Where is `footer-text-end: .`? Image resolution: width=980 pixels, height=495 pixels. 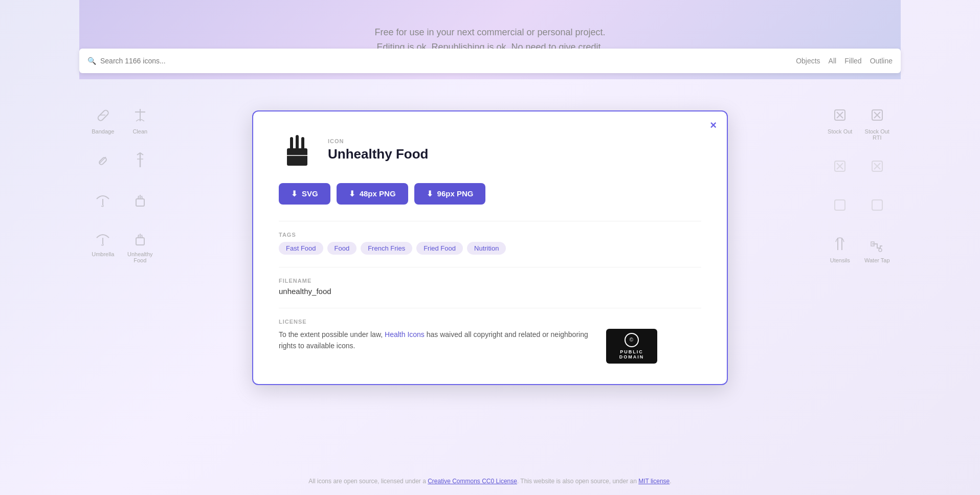 footer-text-end: . is located at coordinates (670, 481).